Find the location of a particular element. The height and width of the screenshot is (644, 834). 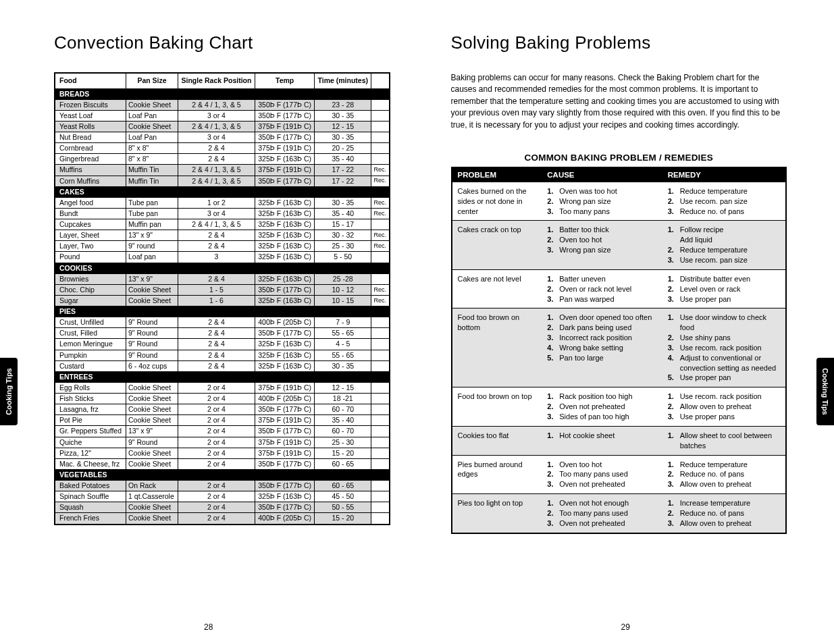

table-row: Gr. Peppers Stuffed13" x 9"2 or 4350Þ F … is located at coordinates (222, 431).